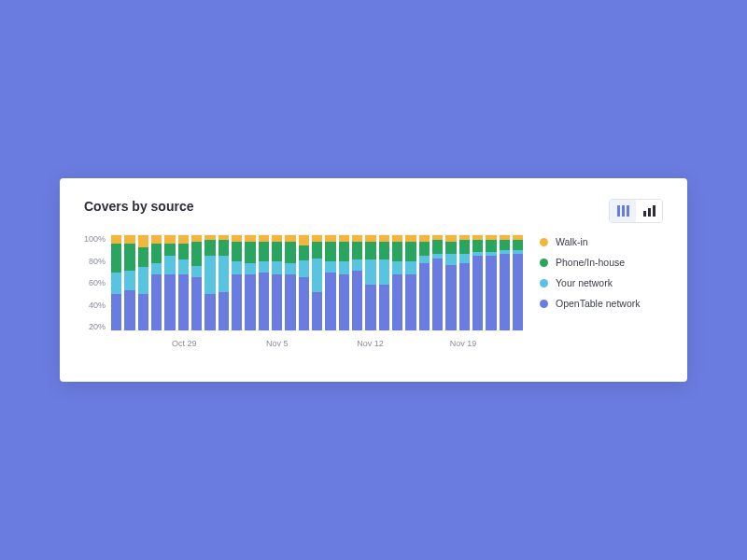 The image size is (747, 560). What do you see at coordinates (95, 327) in the screenshot?
I see `y-tick: 20%` at bounding box center [95, 327].